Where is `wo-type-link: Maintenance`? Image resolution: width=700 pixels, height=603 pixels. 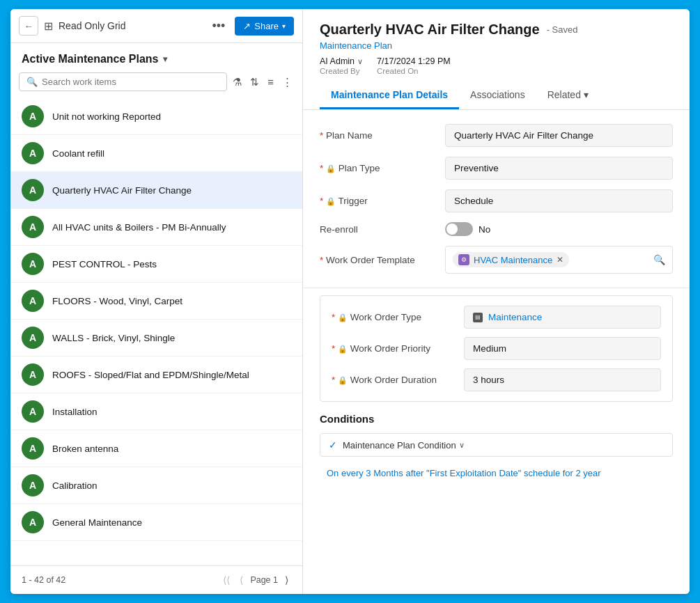
wo-type-link: Maintenance is located at coordinates (515, 318).